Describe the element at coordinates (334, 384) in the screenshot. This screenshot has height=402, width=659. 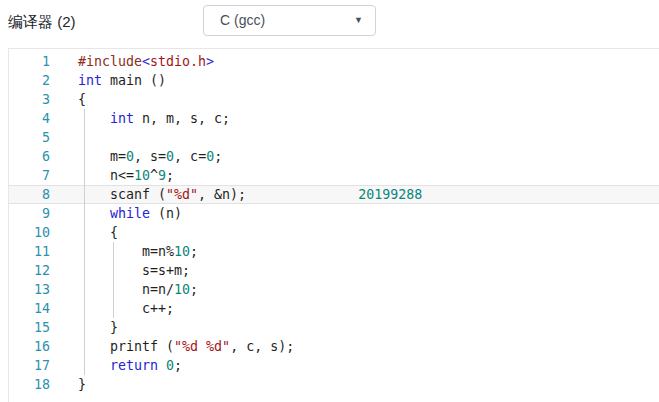
I see `code-line: 18}` at that location.